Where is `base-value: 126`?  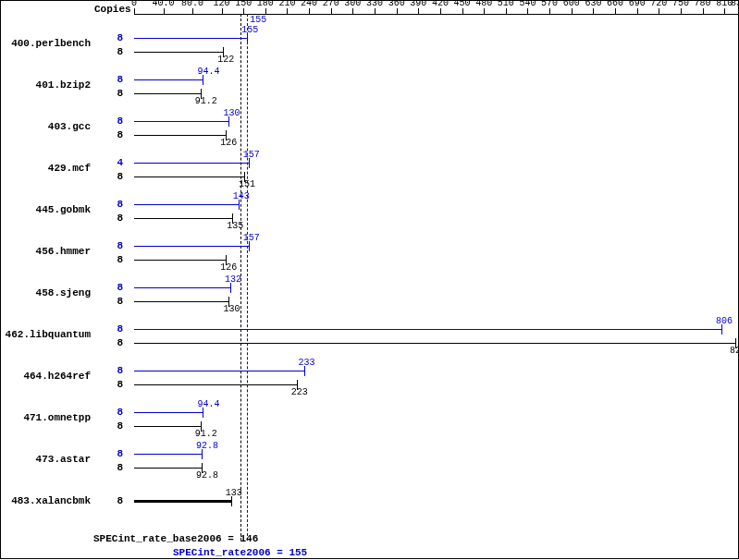 base-value: 126 is located at coordinates (228, 268).